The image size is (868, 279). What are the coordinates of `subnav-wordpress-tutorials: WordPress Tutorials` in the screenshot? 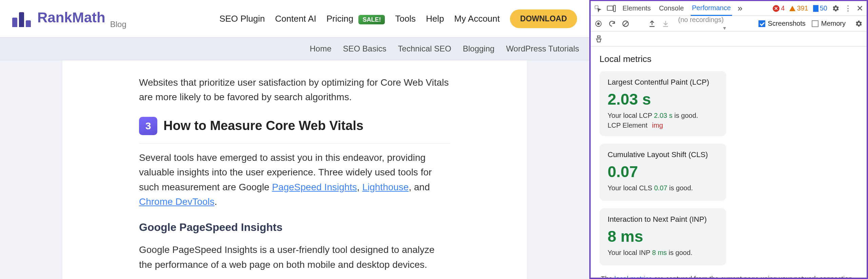 It's located at (542, 49).